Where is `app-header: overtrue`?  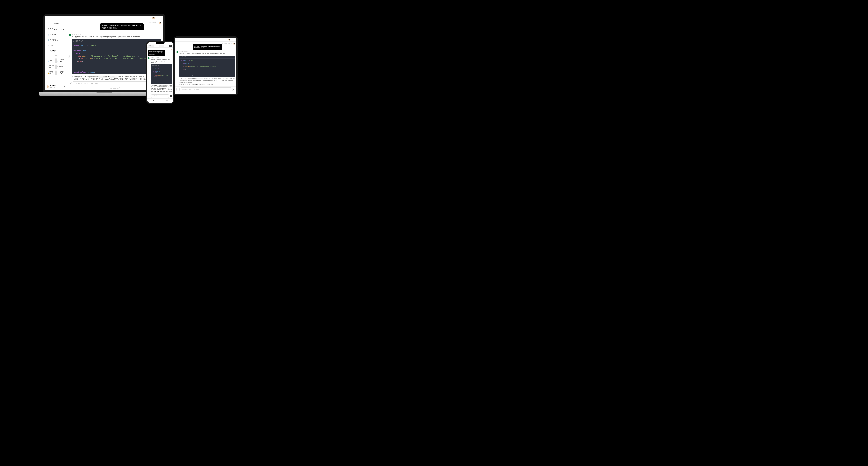
app-header: overtrue is located at coordinates (104, 18).